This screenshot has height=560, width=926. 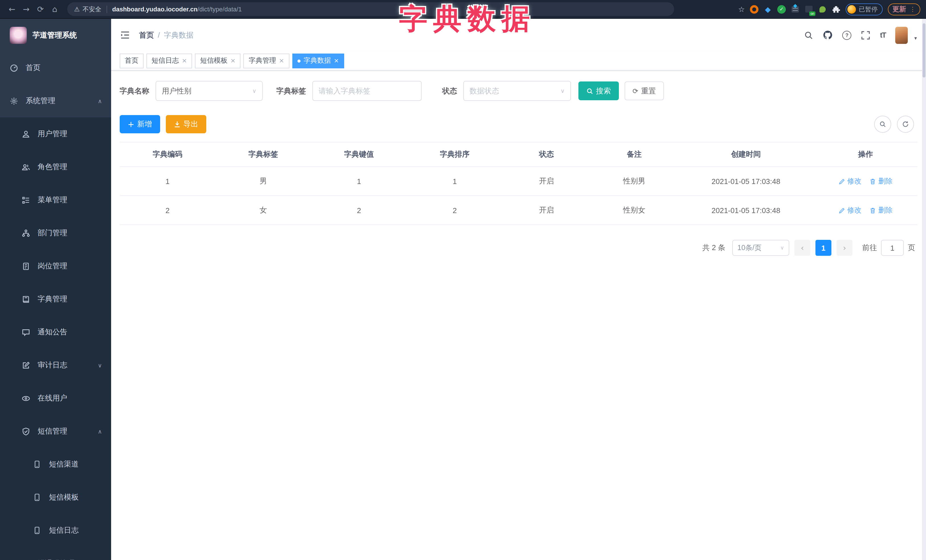 I want to click on extensions-puzzle-icon, so click(x=837, y=9).